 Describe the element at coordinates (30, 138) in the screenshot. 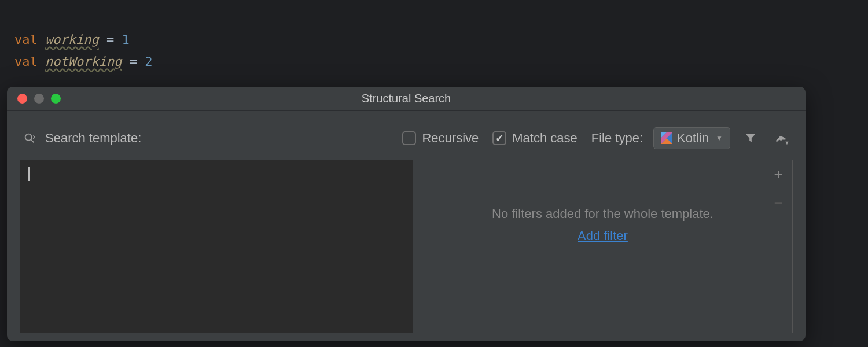

I see `search-icon` at that location.